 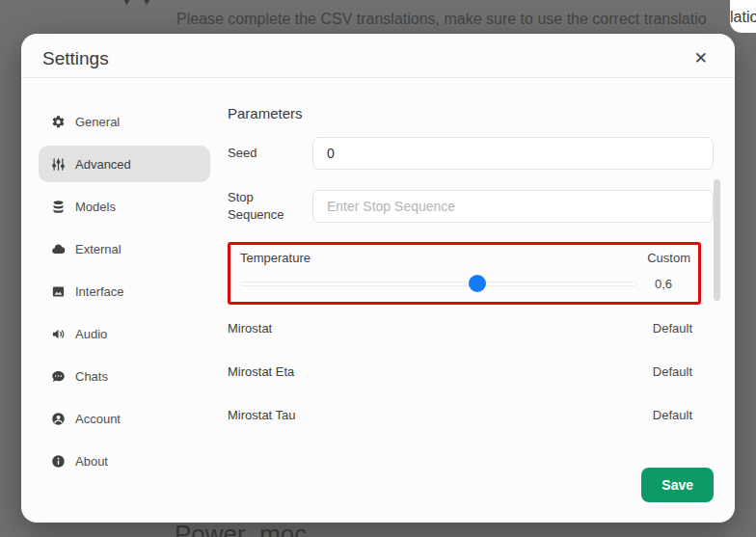 What do you see at coordinates (471, 153) in the screenshot?
I see `seed-row: Seed` at bounding box center [471, 153].